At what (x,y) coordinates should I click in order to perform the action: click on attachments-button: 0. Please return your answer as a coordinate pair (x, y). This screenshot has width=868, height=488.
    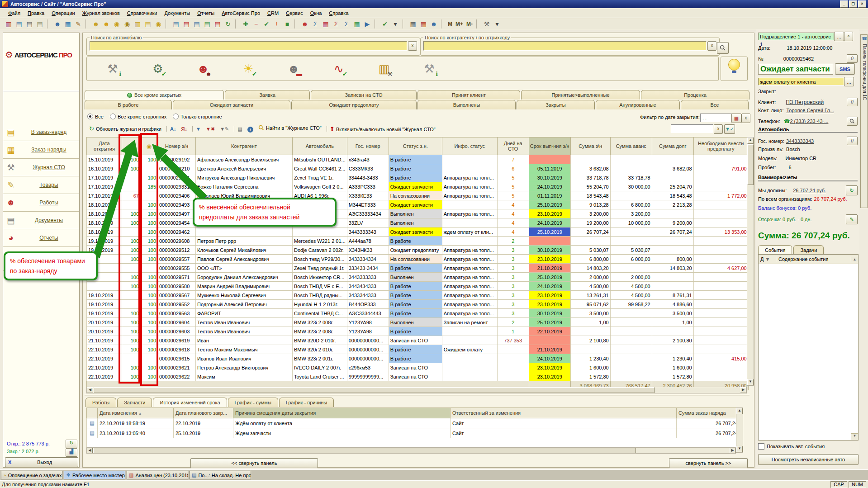
    Looking at the image, I should click on (852, 59).